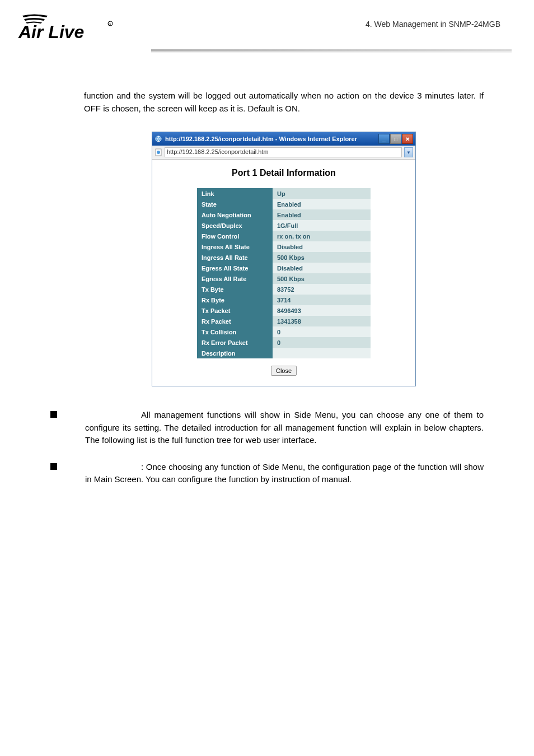 This screenshot has width=534, height=756. Describe the element at coordinates (284, 204) in the screenshot. I see `table-row: StateEnabled` at that location.